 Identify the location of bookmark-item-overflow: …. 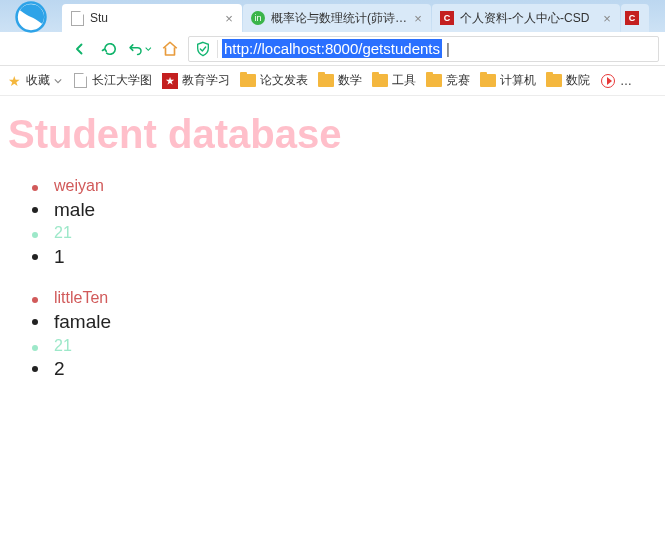
(616, 81).